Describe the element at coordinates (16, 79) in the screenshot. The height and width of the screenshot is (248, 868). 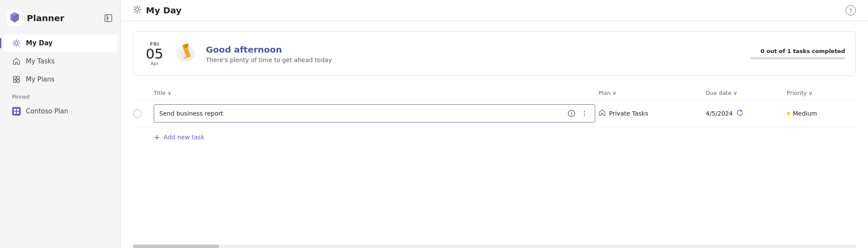
I see `grid-icon` at that location.